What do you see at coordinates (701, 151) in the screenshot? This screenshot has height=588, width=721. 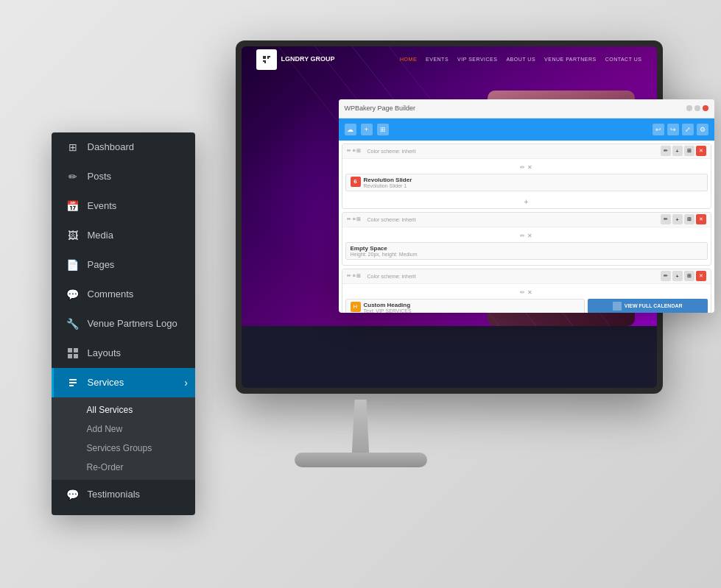 I see `row1-delete: ✕` at bounding box center [701, 151].